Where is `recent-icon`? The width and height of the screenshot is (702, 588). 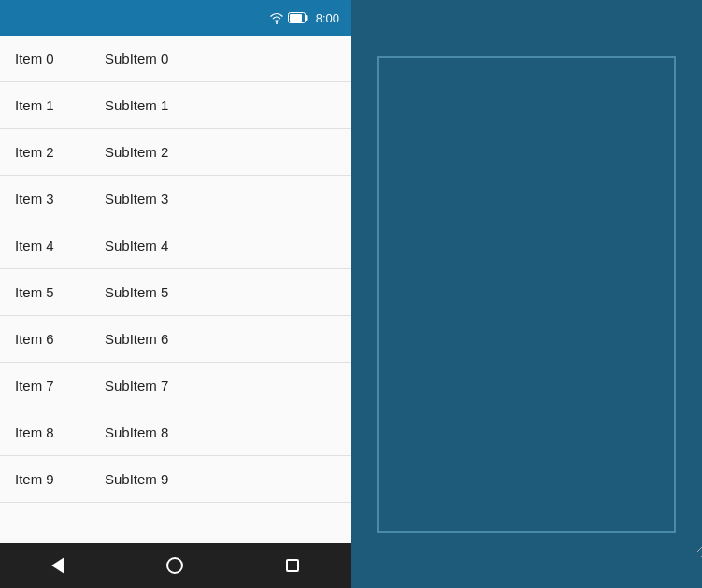 recent-icon is located at coordinates (293, 566).